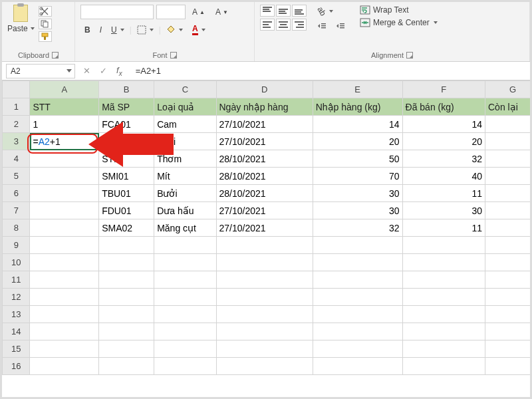 The width and height of the screenshot is (532, 399). Describe the element at coordinates (65, 107) in the screenshot. I see `cell: STT` at that location.